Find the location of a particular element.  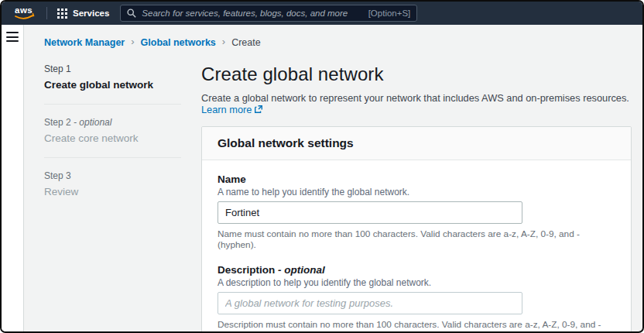

grid-icon is located at coordinates (62, 14).